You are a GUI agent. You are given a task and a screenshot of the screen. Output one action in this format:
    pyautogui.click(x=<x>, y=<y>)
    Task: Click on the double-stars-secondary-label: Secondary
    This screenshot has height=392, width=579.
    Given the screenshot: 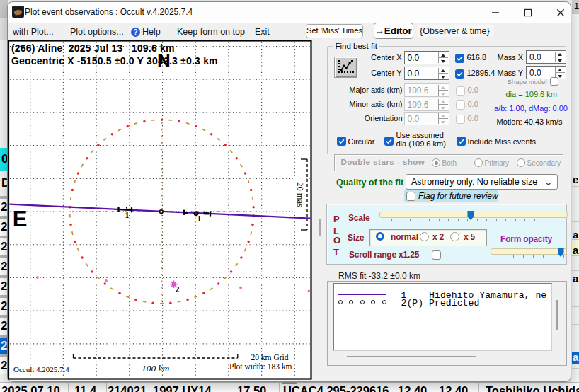 What is the action you would take?
    pyautogui.click(x=544, y=163)
    